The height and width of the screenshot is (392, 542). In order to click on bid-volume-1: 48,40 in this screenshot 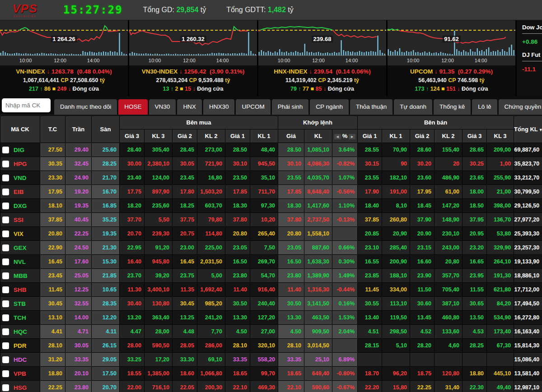, I will do `click(264, 150)`.